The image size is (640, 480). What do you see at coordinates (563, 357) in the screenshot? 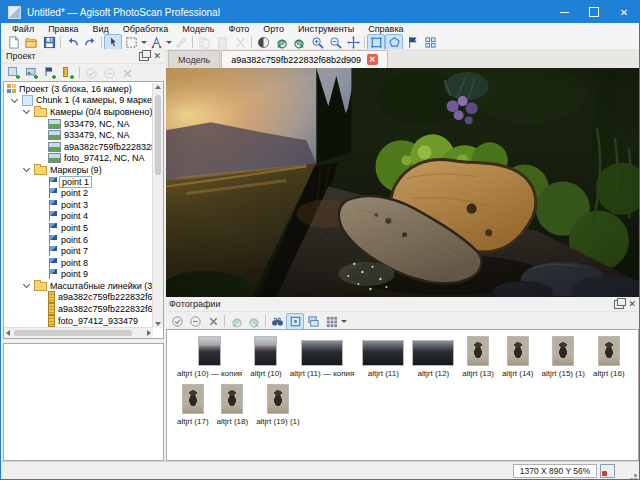
I see `photo-item: altjrt (15) (1)` at bounding box center [563, 357].